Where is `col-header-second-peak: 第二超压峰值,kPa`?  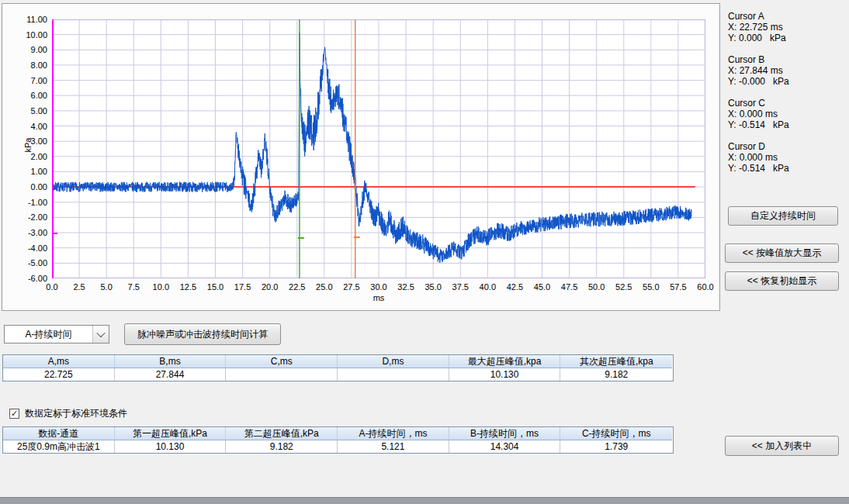
col-header-second-peak: 第二超压峰值,kPa is located at coordinates (282, 434).